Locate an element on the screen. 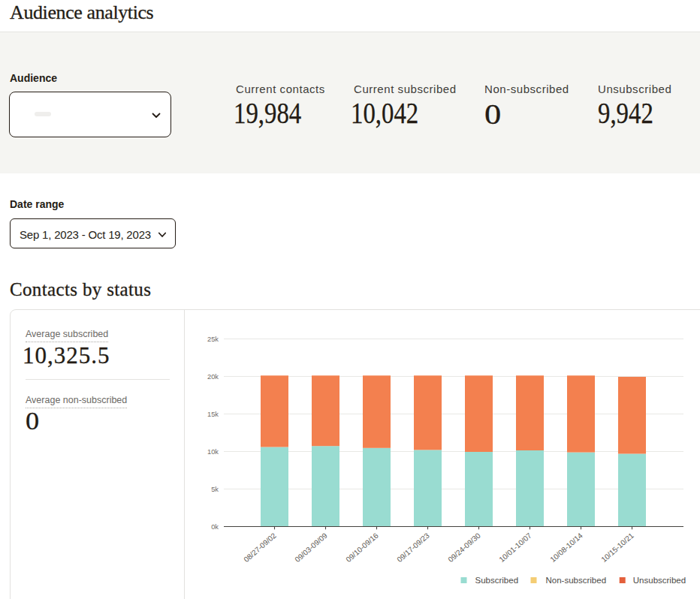  svg-text: 20k is located at coordinates (213, 377).